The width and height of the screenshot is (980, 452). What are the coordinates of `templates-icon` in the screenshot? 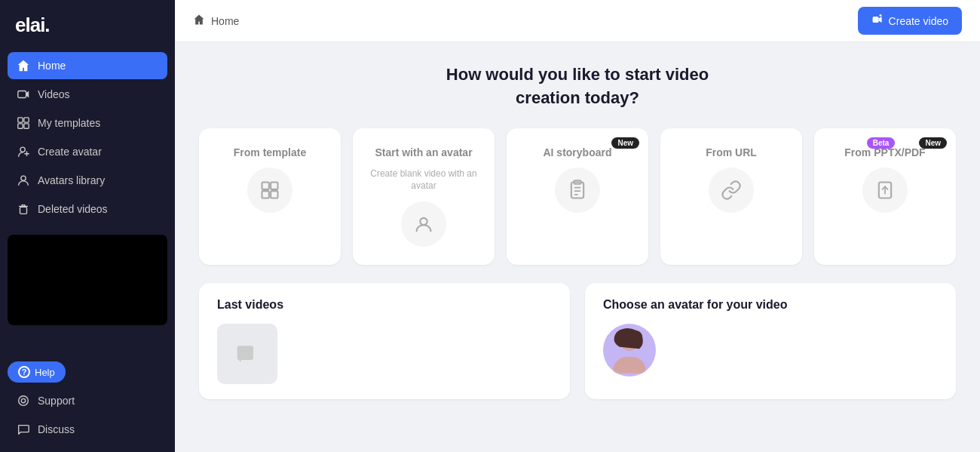 It's located at (23, 123).